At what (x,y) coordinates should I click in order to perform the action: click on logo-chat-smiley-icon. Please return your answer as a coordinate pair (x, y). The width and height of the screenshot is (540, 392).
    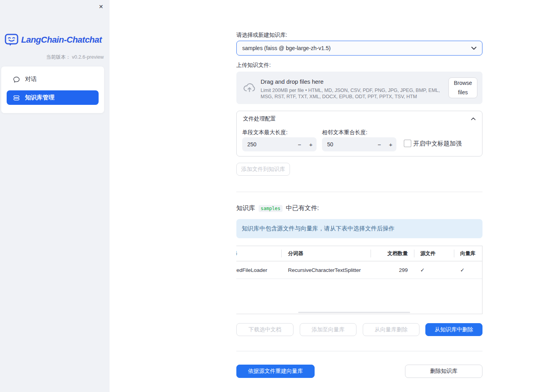
    Looking at the image, I should click on (12, 40).